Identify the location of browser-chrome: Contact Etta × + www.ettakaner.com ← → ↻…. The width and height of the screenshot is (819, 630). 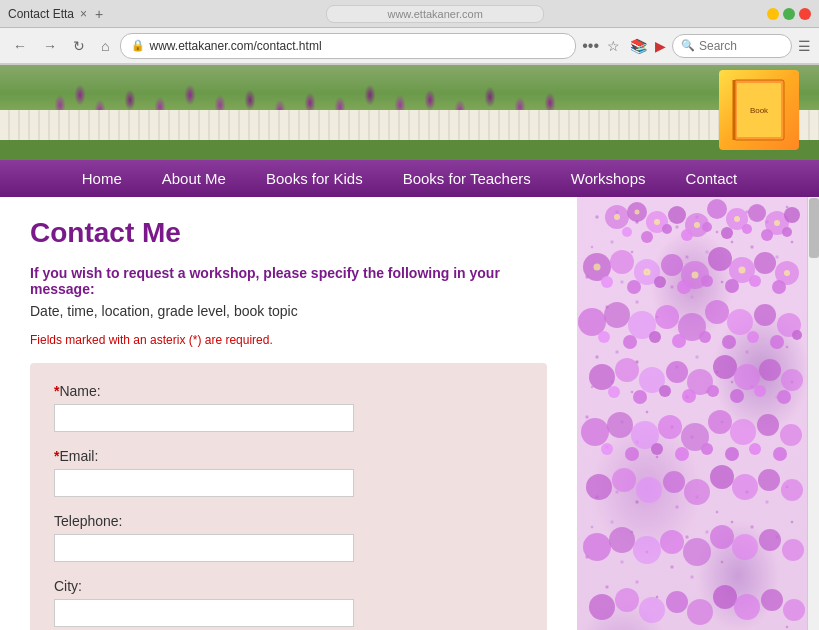
(410, 32).